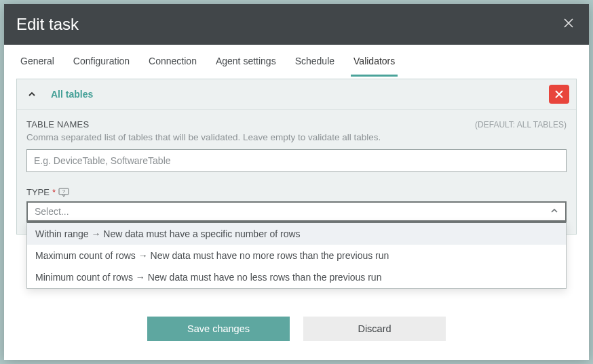 This screenshot has height=364, width=593. I want to click on table-names-label-row: TABLE NAMES (DEFAULT: ALL TABLES), so click(296, 125).